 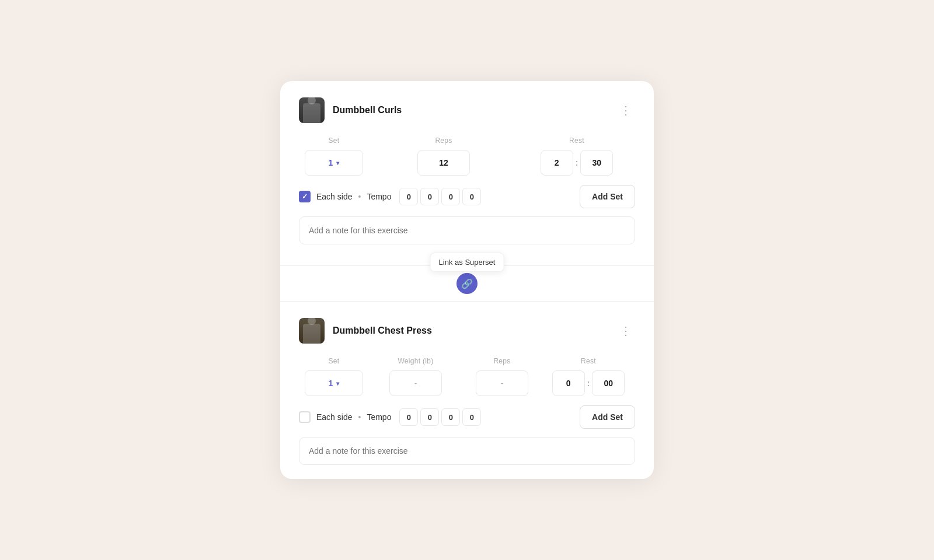 I want to click on set-row-2: 1 ▾ - - 0, so click(x=467, y=383).